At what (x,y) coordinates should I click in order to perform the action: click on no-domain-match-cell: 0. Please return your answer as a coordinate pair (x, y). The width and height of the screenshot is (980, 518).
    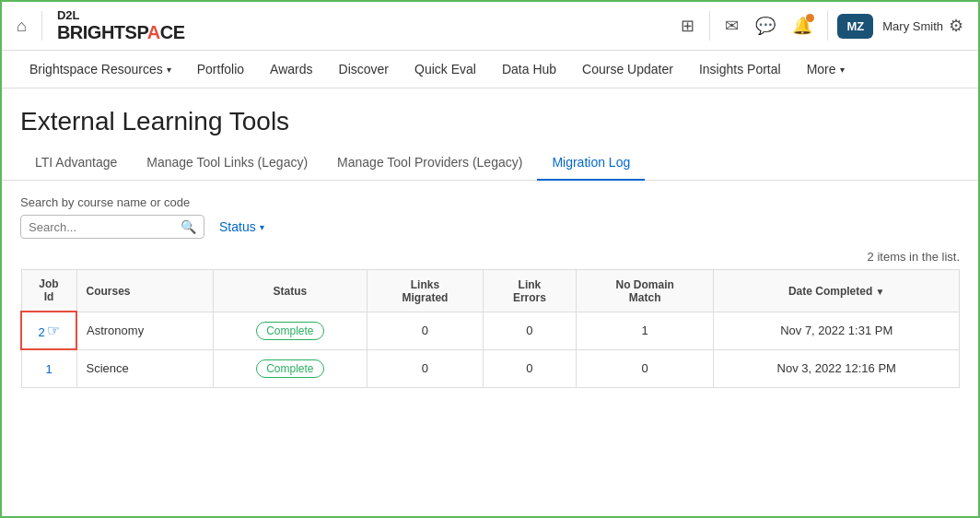
    Looking at the image, I should click on (645, 369).